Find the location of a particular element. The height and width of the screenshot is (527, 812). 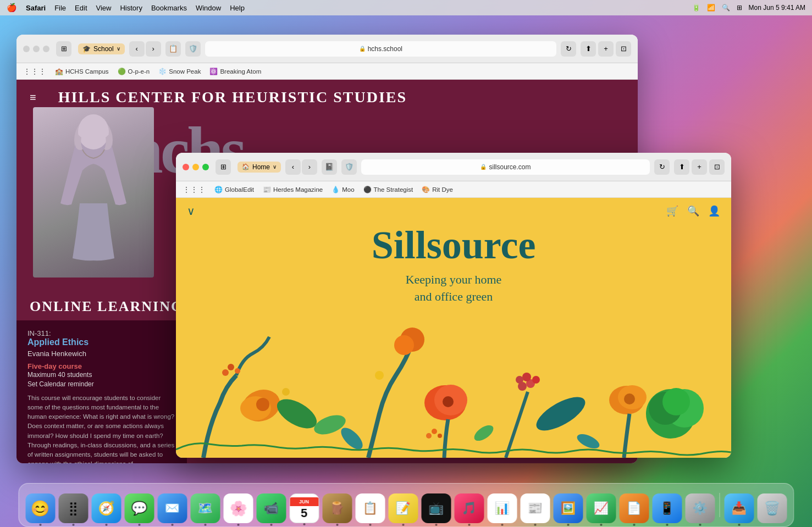

dock-photos: 🌸 is located at coordinates (238, 508).